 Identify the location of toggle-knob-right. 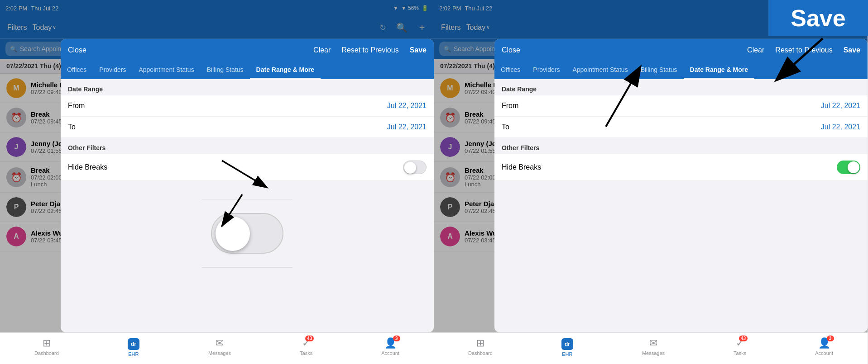
(854, 167).